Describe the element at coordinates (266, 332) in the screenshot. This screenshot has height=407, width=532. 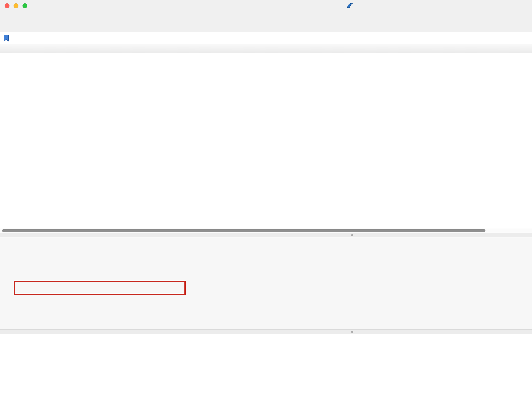
I see `pane-splitter-bottom` at that location.